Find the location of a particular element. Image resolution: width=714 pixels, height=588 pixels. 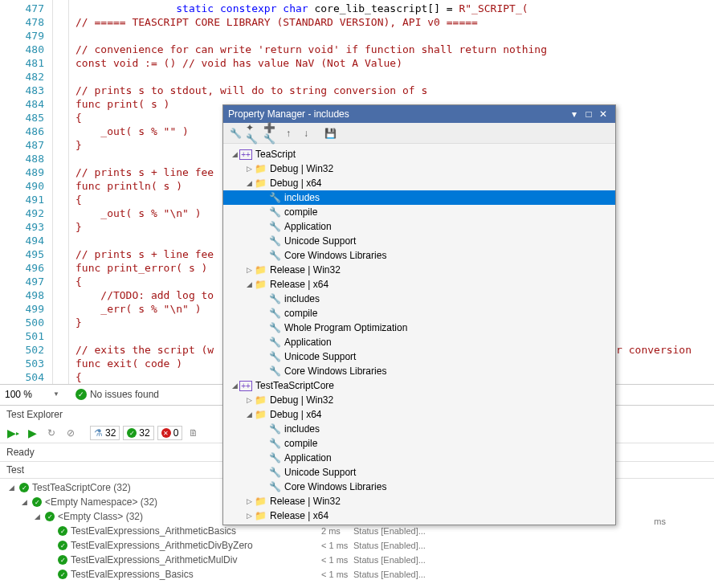

line-number: 494 is located at coordinates (26, 241).